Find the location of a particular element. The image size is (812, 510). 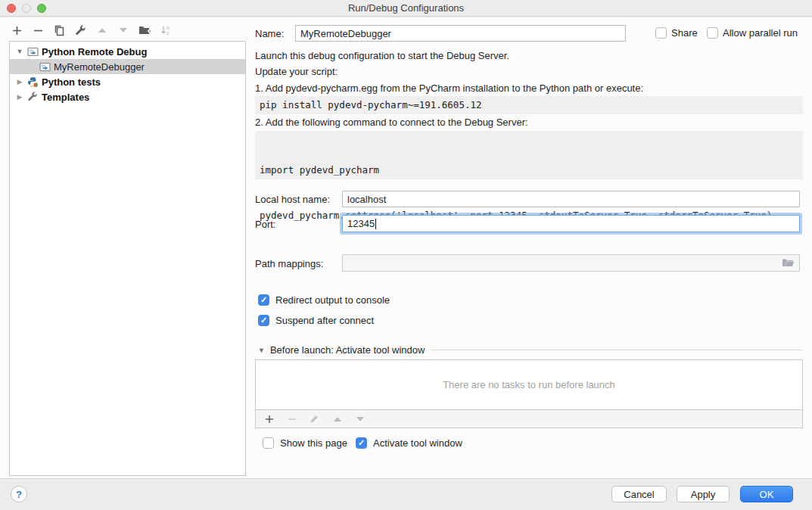

activate-tool-window-checkbox-box: ✓ is located at coordinates (362, 443).